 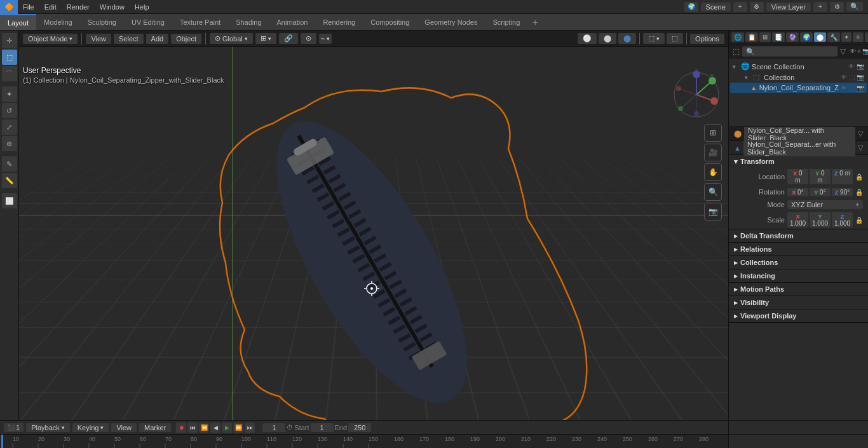 What do you see at coordinates (91, 428) in the screenshot?
I see `keying-menu: Keying ▾` at bounding box center [91, 428].